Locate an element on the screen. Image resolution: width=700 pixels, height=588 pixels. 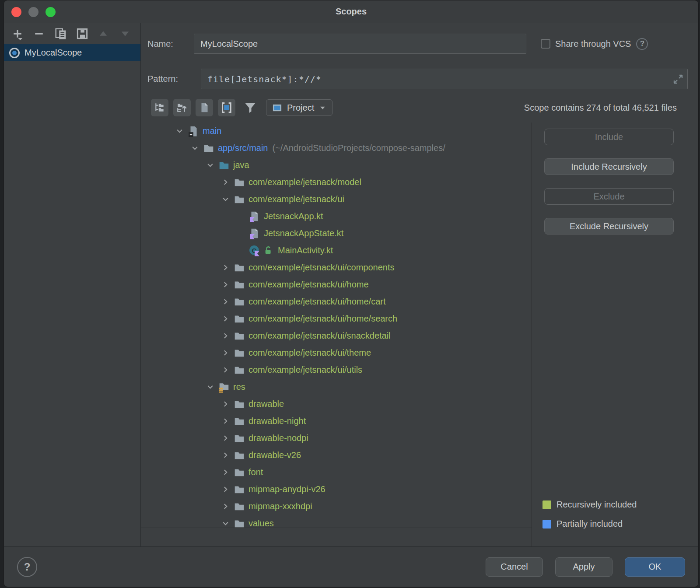
tree-row: com/example/jetsnack/model is located at coordinates (336, 182).